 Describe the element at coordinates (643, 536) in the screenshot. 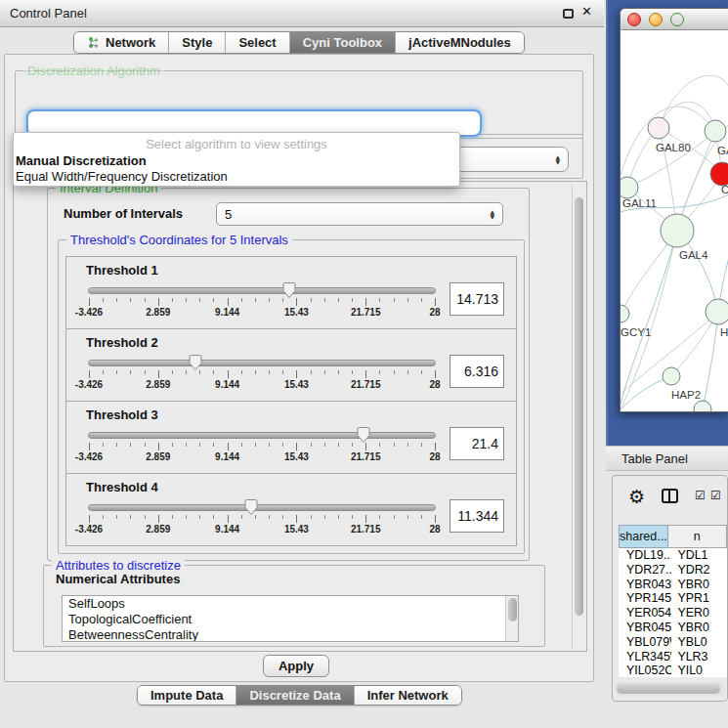

I see `column-header-shared-: shared...` at that location.